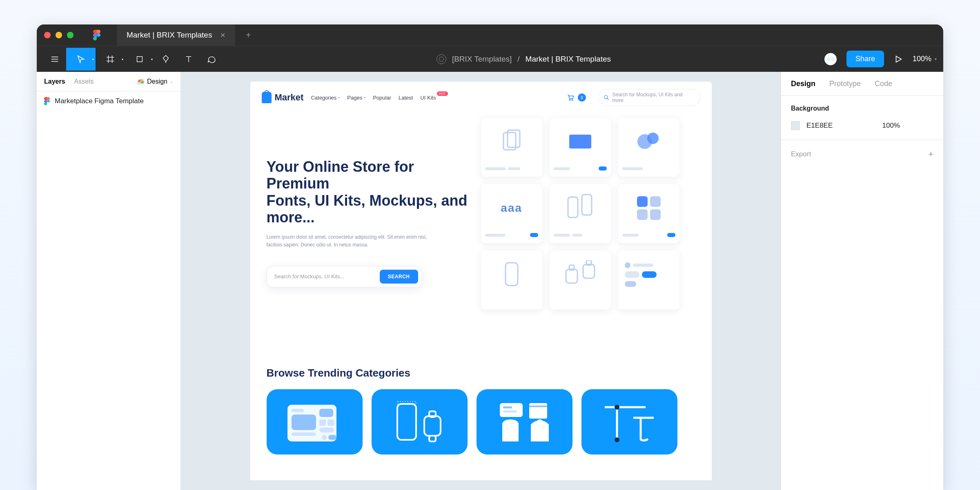 This screenshot has width=980, height=490. What do you see at coordinates (929, 126) in the screenshot?
I see `visibility-toggle` at bounding box center [929, 126].